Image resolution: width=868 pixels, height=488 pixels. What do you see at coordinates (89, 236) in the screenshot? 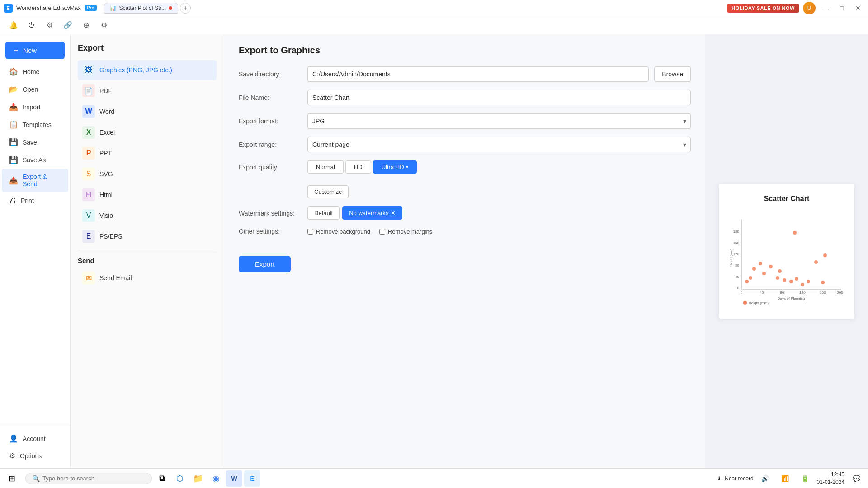
I see `pseps-icon: E` at bounding box center [89, 236].